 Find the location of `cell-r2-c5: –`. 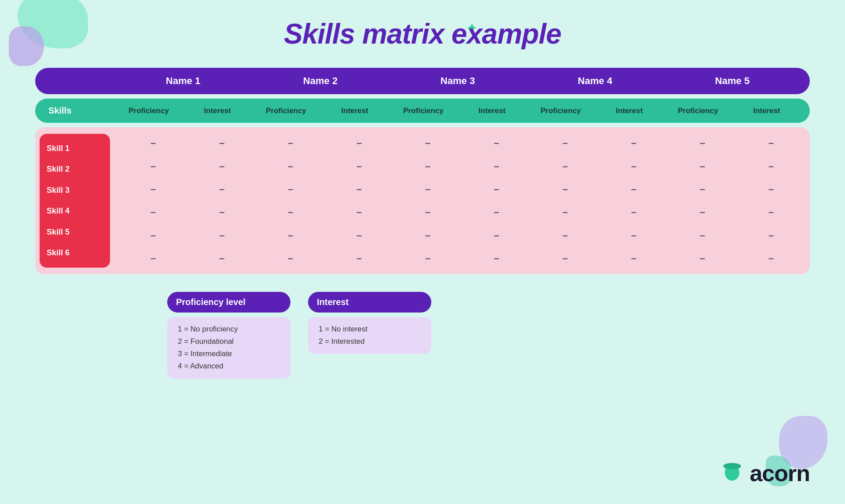

cell-r2-c5: – is located at coordinates (428, 166).